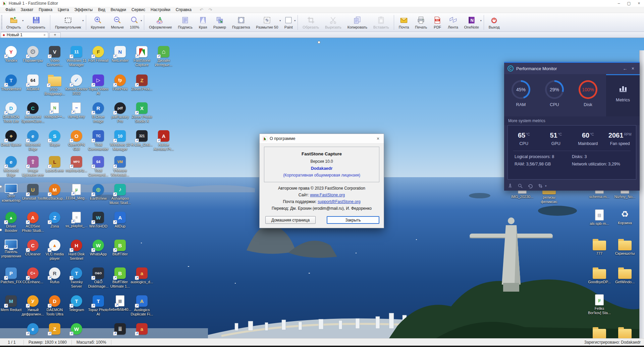 The width and height of the screenshot is (644, 347). What do you see at coordinates (267, 22) in the screenshot?
I see `toolbar-button-blur: Размытие 50▾` at bounding box center [267, 22].